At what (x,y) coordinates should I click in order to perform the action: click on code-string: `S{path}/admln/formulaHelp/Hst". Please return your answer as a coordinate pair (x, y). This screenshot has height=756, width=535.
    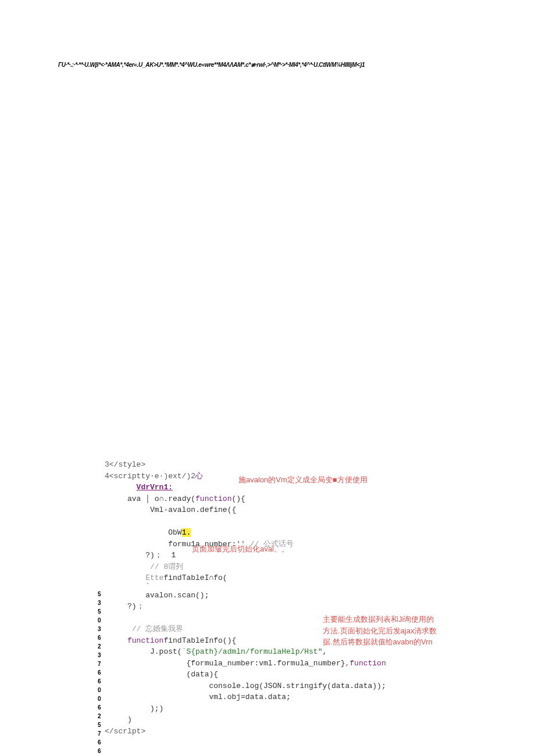
    Looking at the image, I should click on (252, 652).